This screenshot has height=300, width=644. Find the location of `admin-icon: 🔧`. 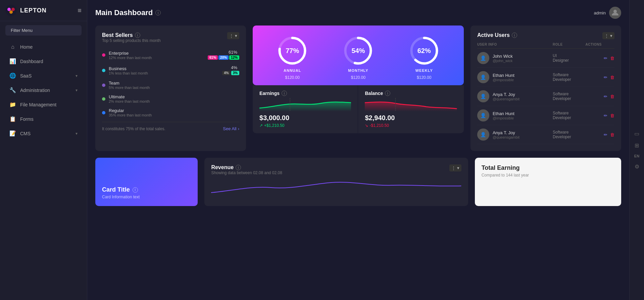

admin-icon: 🔧 is located at coordinates (13, 90).